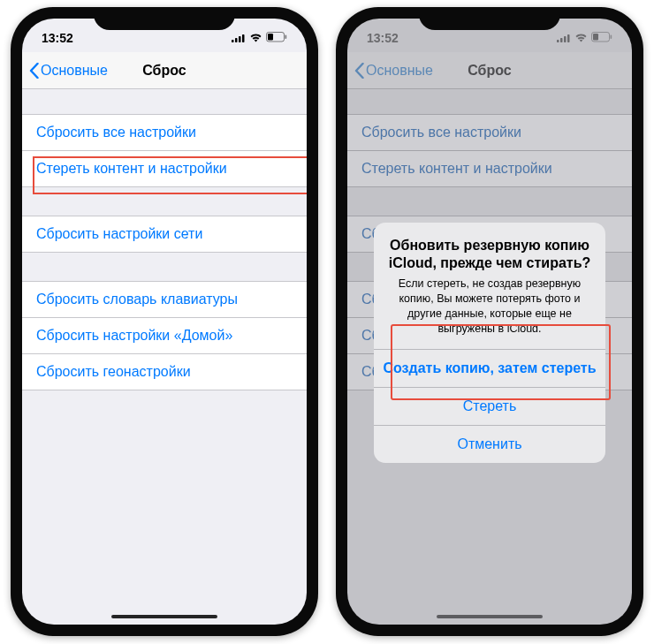  Describe the element at coordinates (256, 38) in the screenshot. I see `wifi-icon` at that location.